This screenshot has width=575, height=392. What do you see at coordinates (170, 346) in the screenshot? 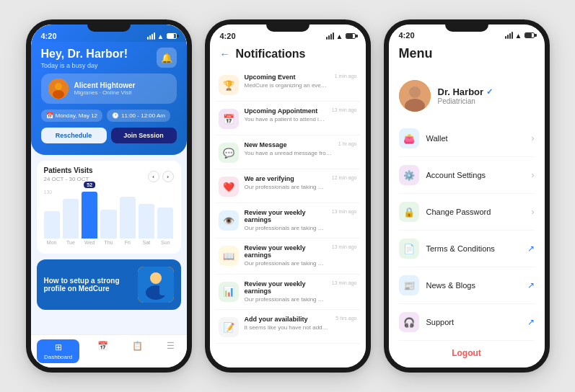
I see `menu-nav-icon: ☰` at bounding box center [170, 346].